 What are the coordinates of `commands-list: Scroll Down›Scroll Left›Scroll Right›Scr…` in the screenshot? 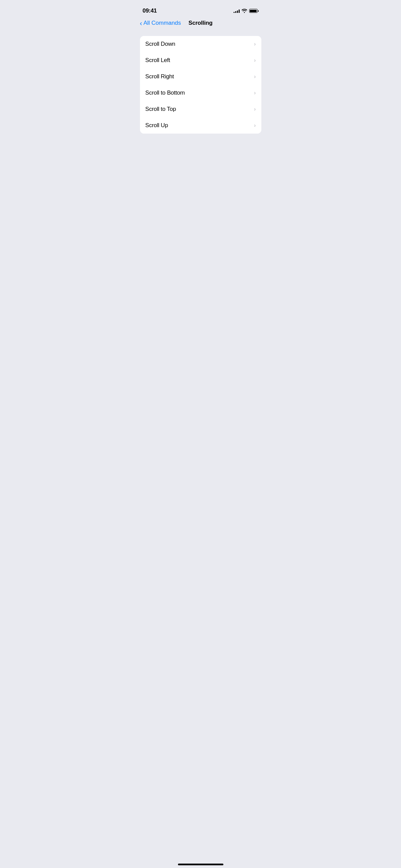 It's located at (201, 85).